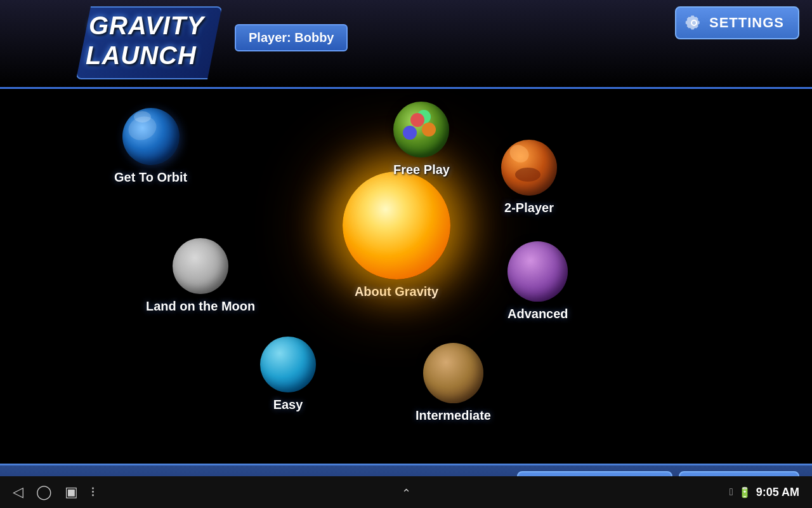 The height and width of the screenshot is (508, 812). Describe the element at coordinates (538, 272) in the screenshot. I see `advanced-sphere` at that location.